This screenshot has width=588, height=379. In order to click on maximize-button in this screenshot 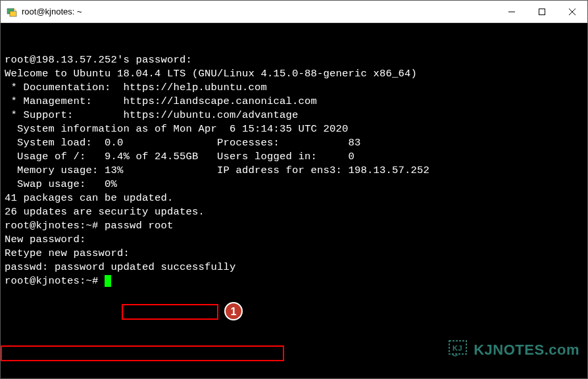, I will do `click(542, 12)`.